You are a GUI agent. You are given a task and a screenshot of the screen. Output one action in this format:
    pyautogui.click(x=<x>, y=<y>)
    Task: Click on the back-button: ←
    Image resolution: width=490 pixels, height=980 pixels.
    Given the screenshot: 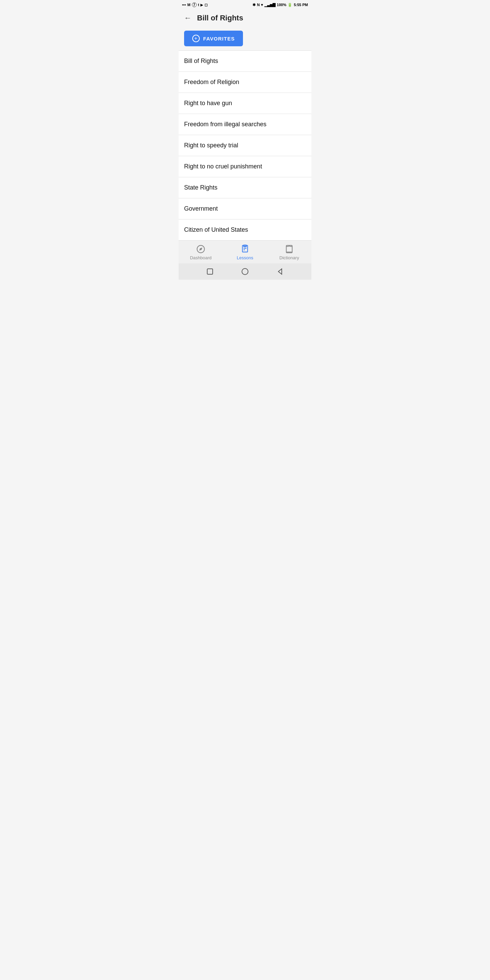 What is the action you would take?
    pyautogui.click(x=188, y=18)
    